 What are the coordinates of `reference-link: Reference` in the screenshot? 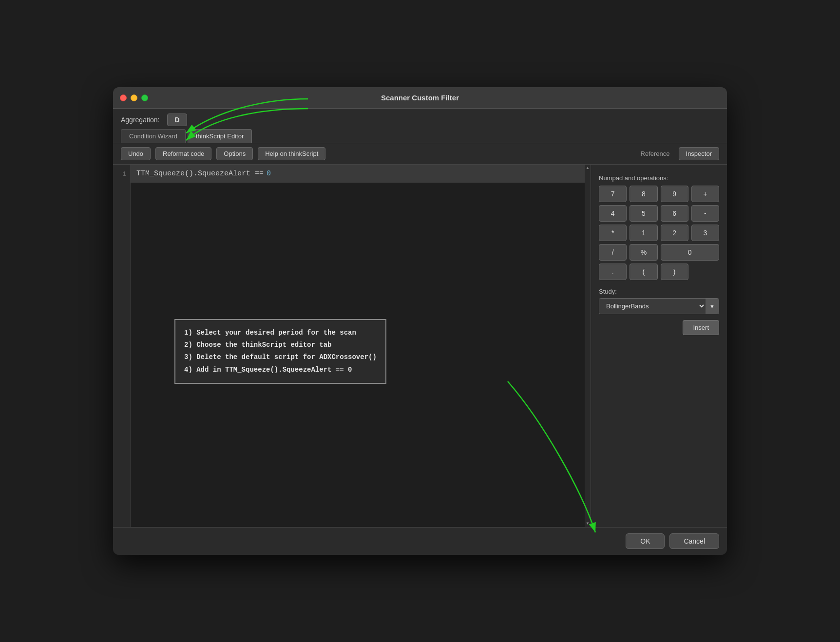 It's located at (655, 154).